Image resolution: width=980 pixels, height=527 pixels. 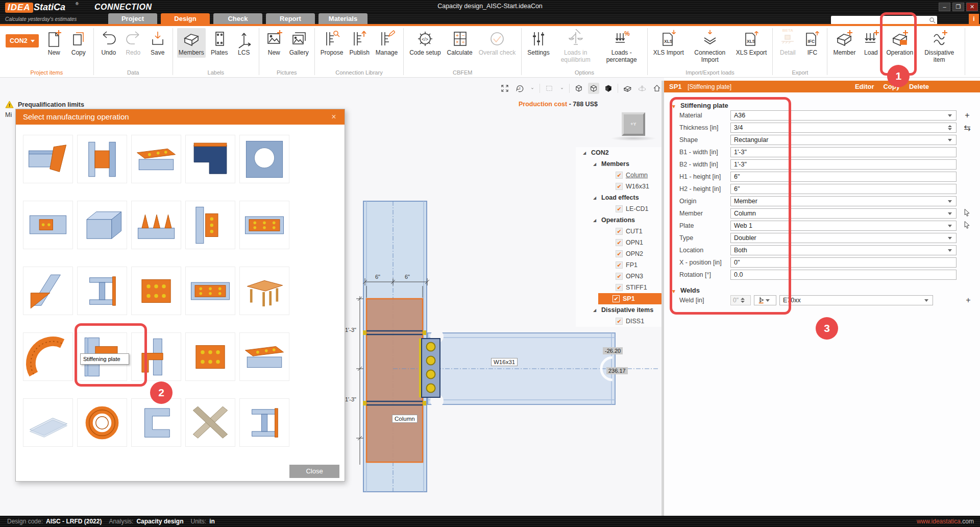 I want to click on ifc-export-button: IFC, so click(x=812, y=43).